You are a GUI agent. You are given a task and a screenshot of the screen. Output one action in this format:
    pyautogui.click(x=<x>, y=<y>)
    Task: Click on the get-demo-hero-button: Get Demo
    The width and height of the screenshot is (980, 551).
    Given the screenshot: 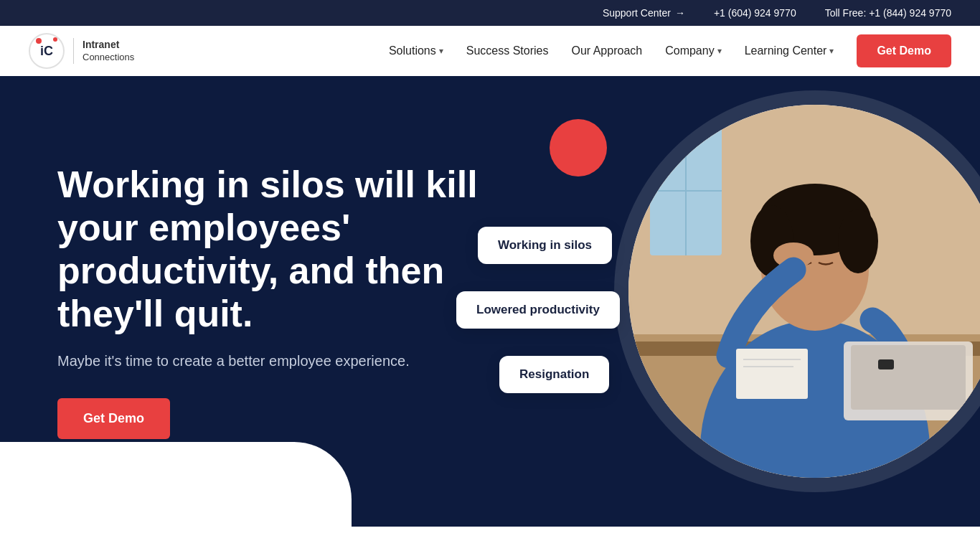 What is the action you would take?
    pyautogui.click(x=113, y=419)
    